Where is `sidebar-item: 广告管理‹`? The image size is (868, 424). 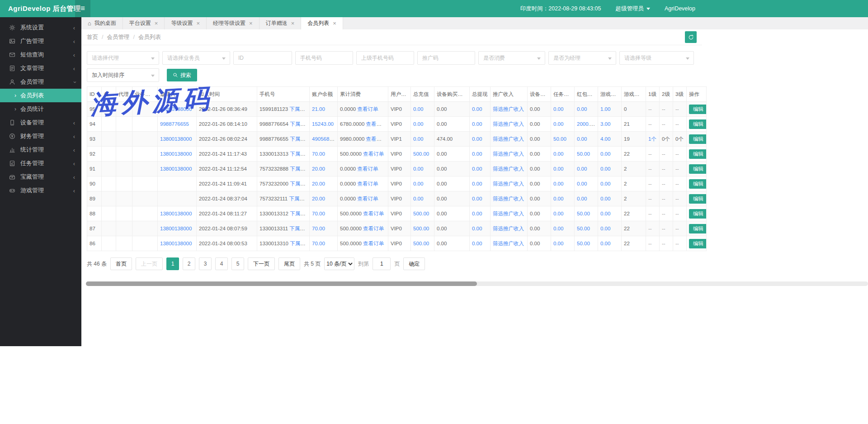 sidebar-item: 广告管理‹ is located at coordinates (41, 41).